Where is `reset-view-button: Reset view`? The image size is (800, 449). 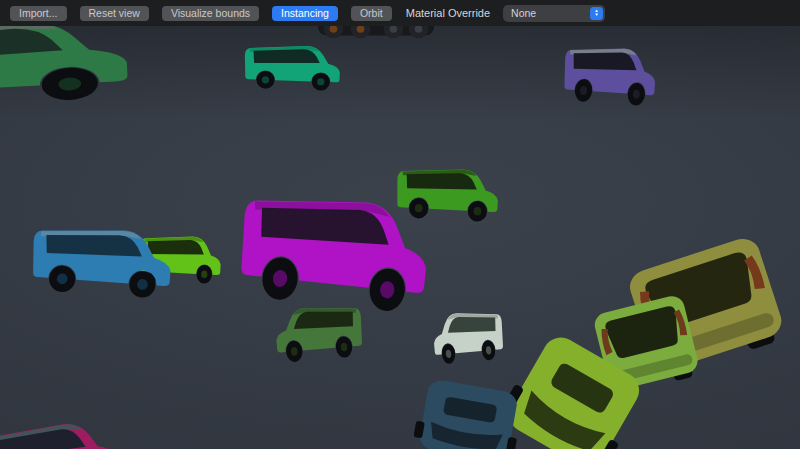 reset-view-button: Reset view is located at coordinates (114, 14).